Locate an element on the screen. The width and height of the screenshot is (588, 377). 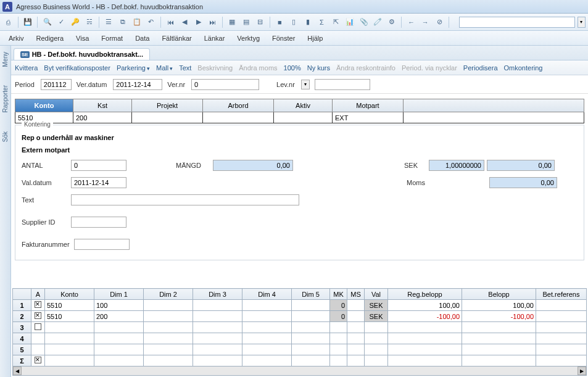
entry-cell-motpart is located at coordinates (368, 118).